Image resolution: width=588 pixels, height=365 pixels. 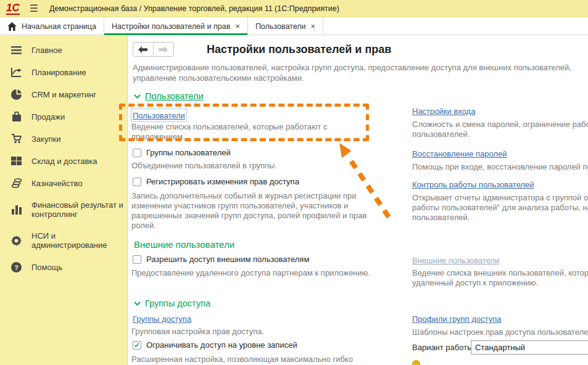 I want to click on tab-label: Настройки пользователей и прав, so click(x=171, y=27).